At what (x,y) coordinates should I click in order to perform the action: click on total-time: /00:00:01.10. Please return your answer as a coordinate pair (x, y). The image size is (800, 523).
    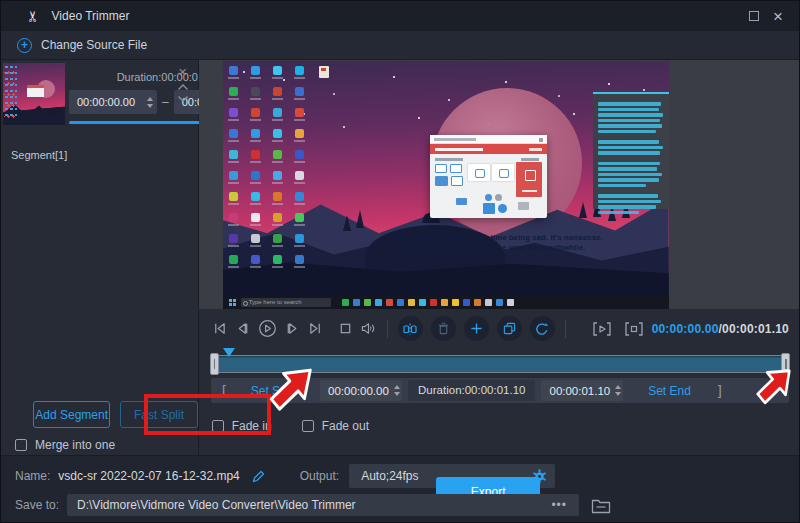
    Looking at the image, I should click on (754, 329).